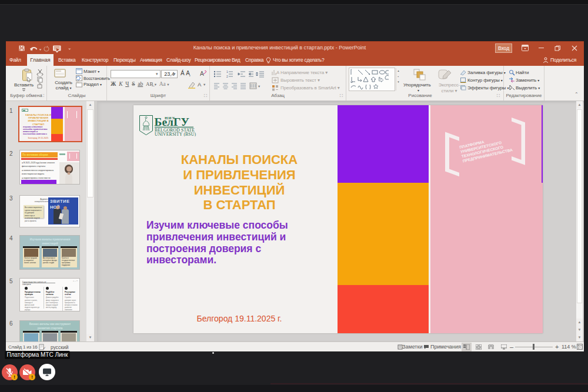 This screenshot has width=588, height=392. What do you see at coordinates (278, 73) in the screenshot?
I see `svg-text: A` at bounding box center [278, 73].